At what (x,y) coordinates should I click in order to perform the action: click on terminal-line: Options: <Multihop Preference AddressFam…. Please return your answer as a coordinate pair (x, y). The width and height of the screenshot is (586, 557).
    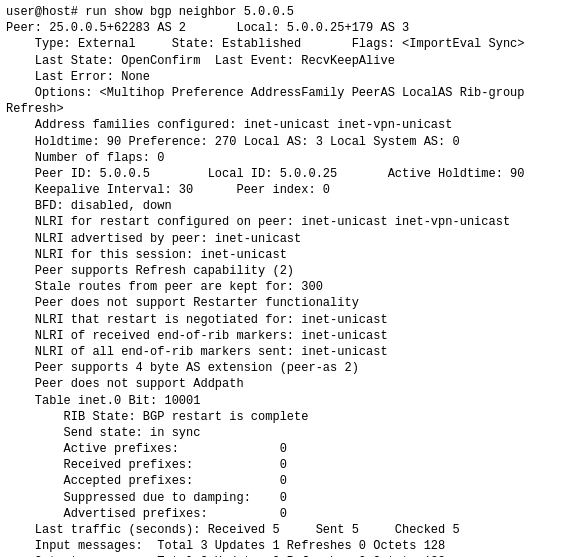
    Looking at the image, I should click on (293, 93).